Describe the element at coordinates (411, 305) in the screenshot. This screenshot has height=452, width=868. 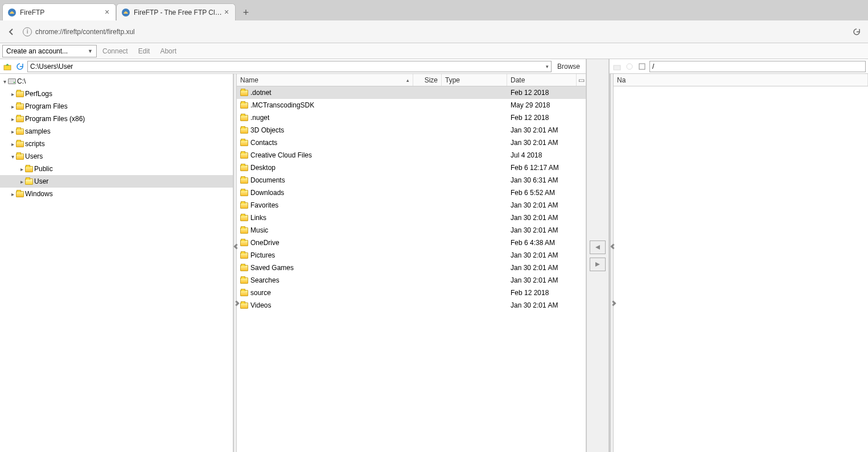
I see `file-row: VideosJan 30 2:01 AM` at that location.